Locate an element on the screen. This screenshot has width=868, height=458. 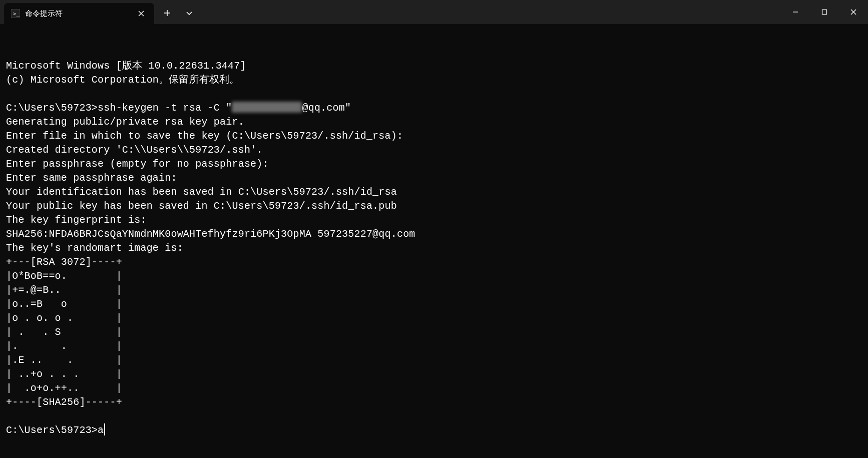
new-tab-button is located at coordinates (167, 13).